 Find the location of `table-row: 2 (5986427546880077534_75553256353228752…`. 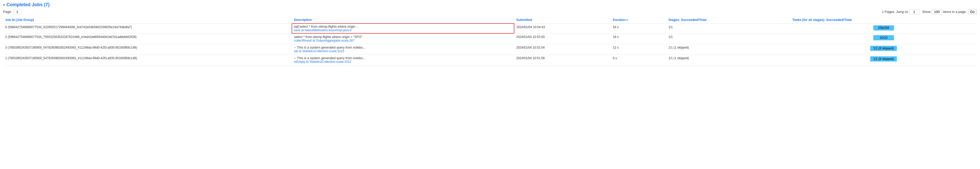

table-row: 2 (5986427546880077534_75553256353228752… is located at coordinates (490, 39).